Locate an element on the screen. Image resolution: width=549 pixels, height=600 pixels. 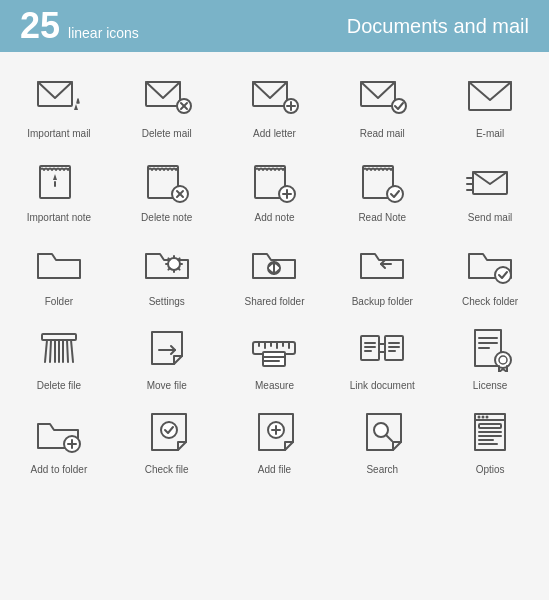
icon-label: Check folder is located at coordinates (490, 302).